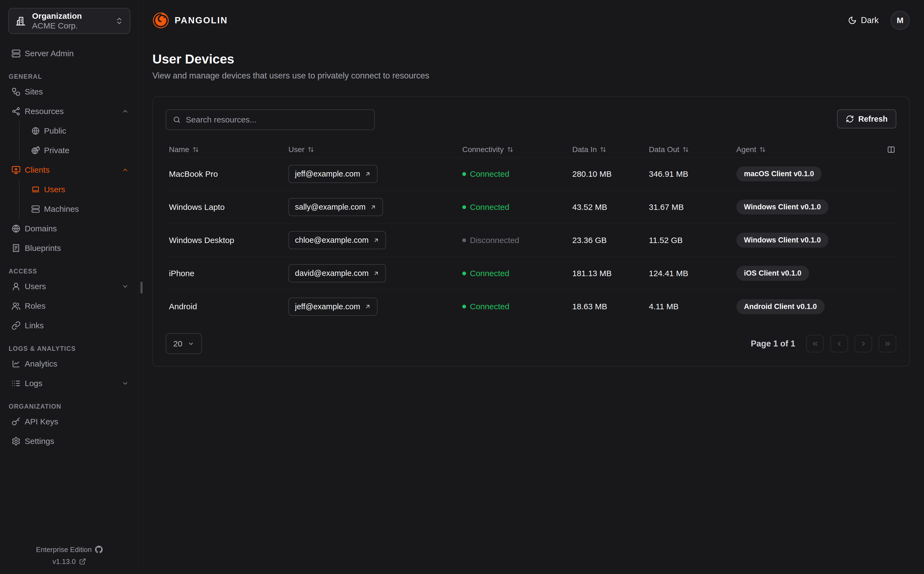 This screenshot has width=924, height=574. I want to click on device-name: Windows Desktop, so click(225, 240).